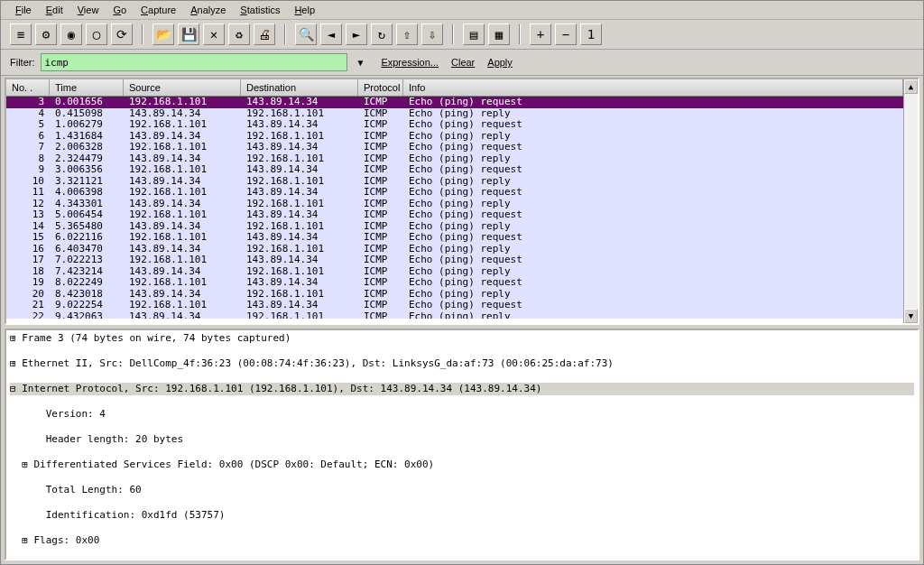 This screenshot has height=565, width=924. What do you see at coordinates (463, 62) in the screenshot?
I see `clear-button: Clear` at bounding box center [463, 62].